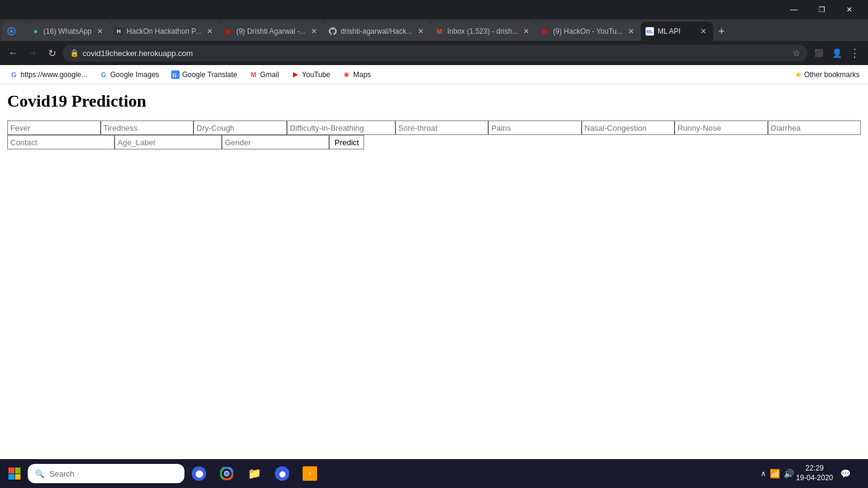 The width and height of the screenshot is (868, 488). Describe the element at coordinates (227, 474) in the screenshot. I see `taskbar-chrome` at that location.